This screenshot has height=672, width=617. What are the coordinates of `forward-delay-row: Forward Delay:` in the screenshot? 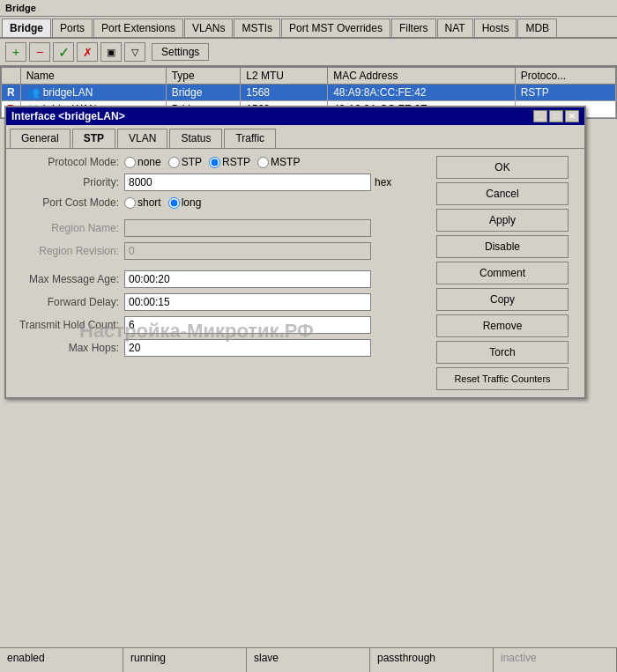 It's located at (221, 302).